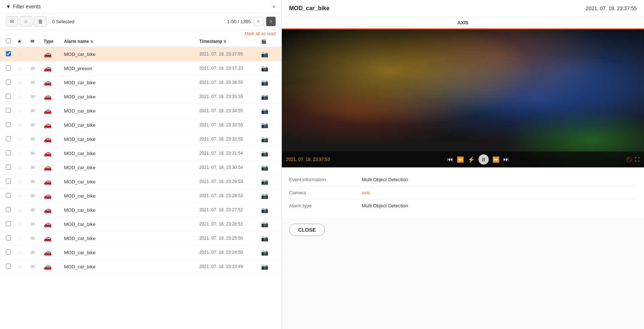  Describe the element at coordinates (141, 267) in the screenshot. I see `event-row: ☆ ✉ 🚗 MOD_car_bike 2021. 07. 18. 23:23:4…` at that location.